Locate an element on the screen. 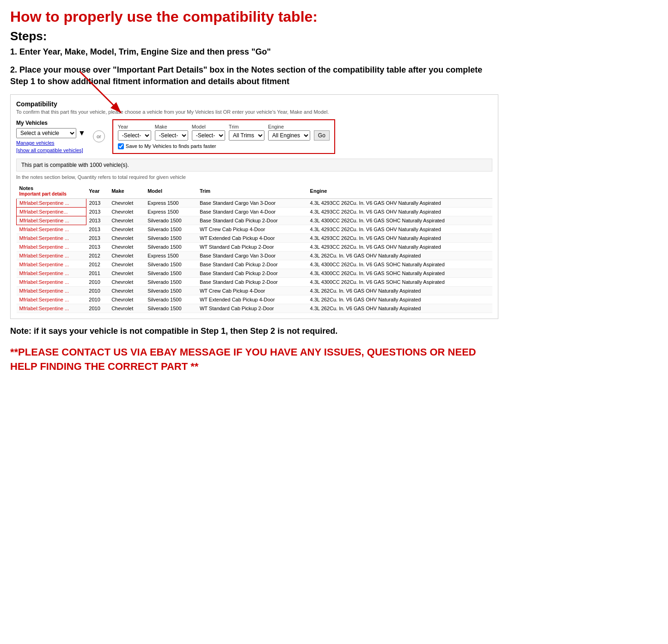 The image size is (668, 644). year-cell: 2011 is located at coordinates (97, 273).